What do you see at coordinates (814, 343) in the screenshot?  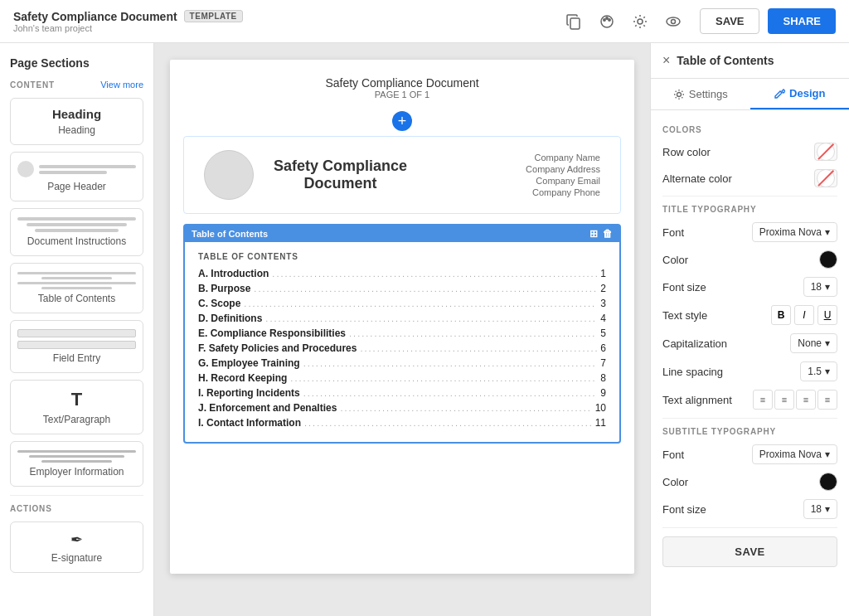 I see `capitalization-select: None ▾` at bounding box center [814, 343].